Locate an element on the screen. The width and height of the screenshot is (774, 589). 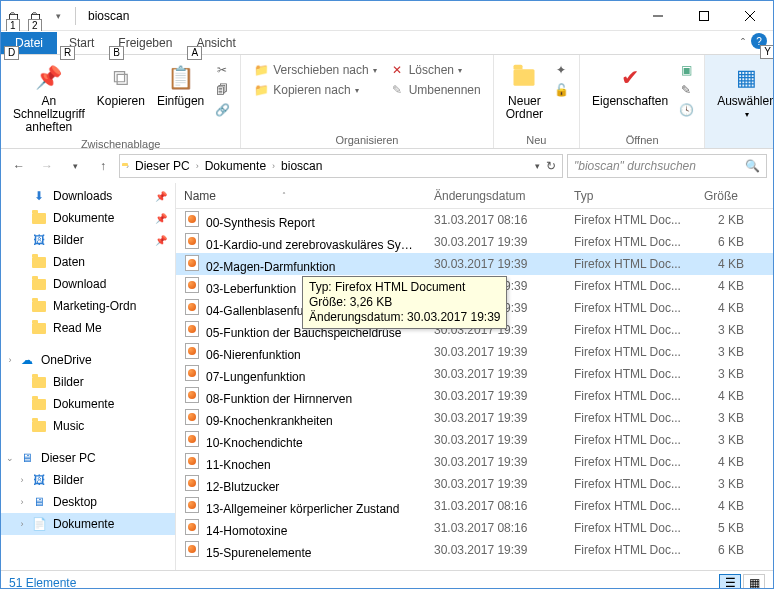
back-button: ← is located at coordinates (19, 166).